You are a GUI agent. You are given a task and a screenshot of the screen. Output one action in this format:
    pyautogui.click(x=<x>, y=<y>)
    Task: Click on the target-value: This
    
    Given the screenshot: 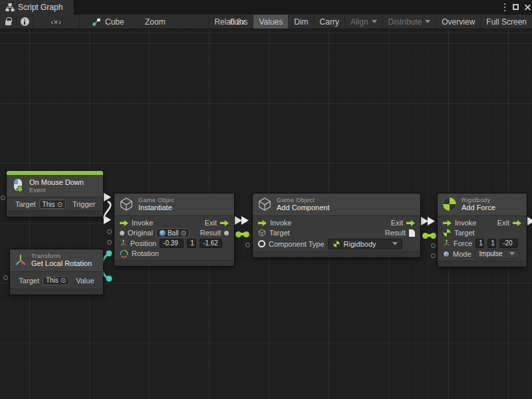 What is the action you would take?
    pyautogui.click(x=49, y=205)
    